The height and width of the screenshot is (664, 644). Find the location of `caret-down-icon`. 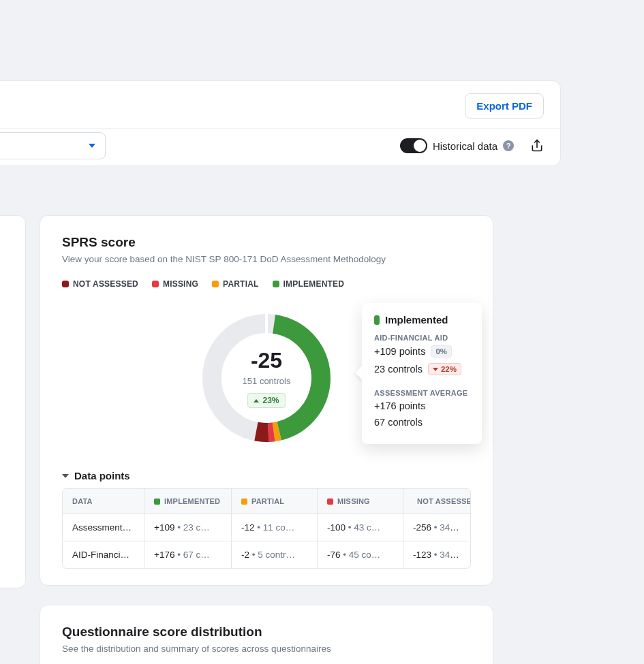

caret-down-icon is located at coordinates (65, 476).